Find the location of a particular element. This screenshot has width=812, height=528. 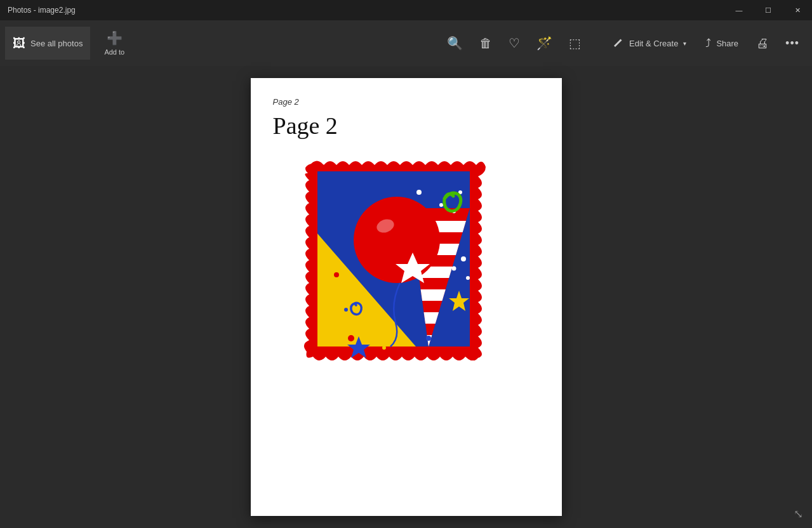

share-button: ⤴ Share is located at coordinates (722, 43).